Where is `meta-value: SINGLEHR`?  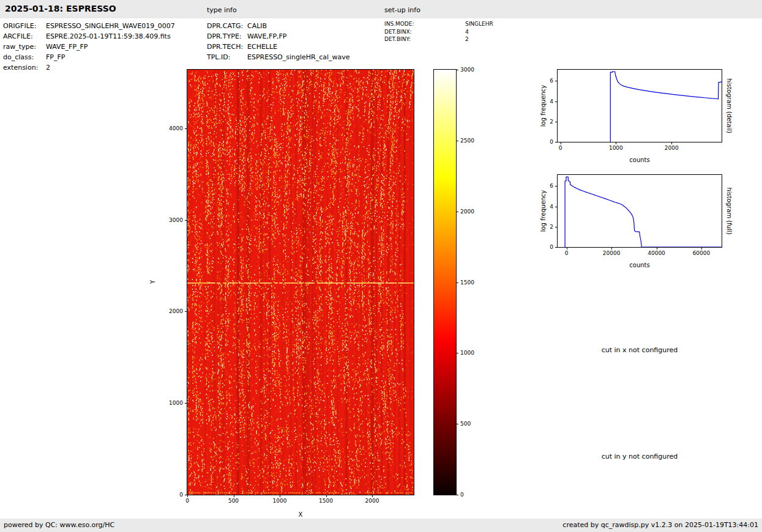
meta-value: SINGLEHR is located at coordinates (479, 24).